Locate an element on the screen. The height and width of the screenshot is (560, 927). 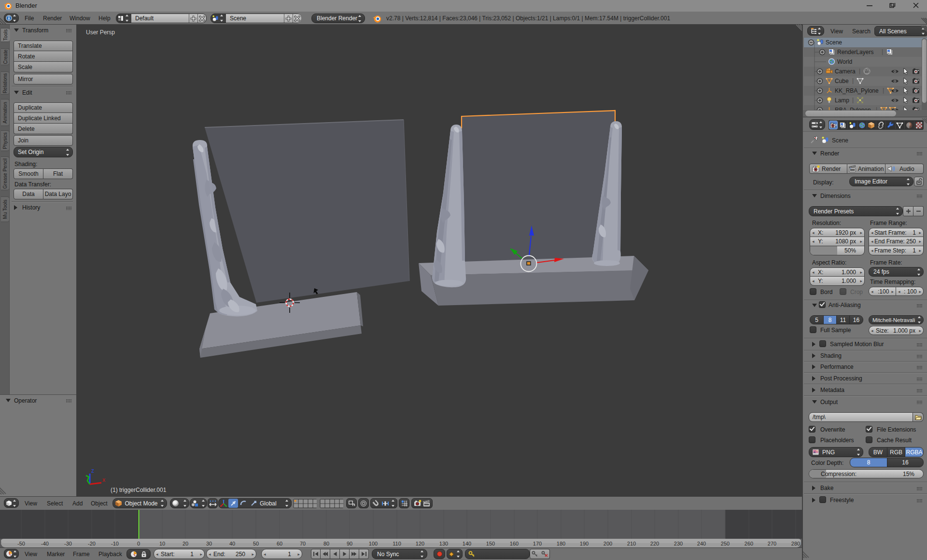
svg-text: 30 is located at coordinates (209, 544).